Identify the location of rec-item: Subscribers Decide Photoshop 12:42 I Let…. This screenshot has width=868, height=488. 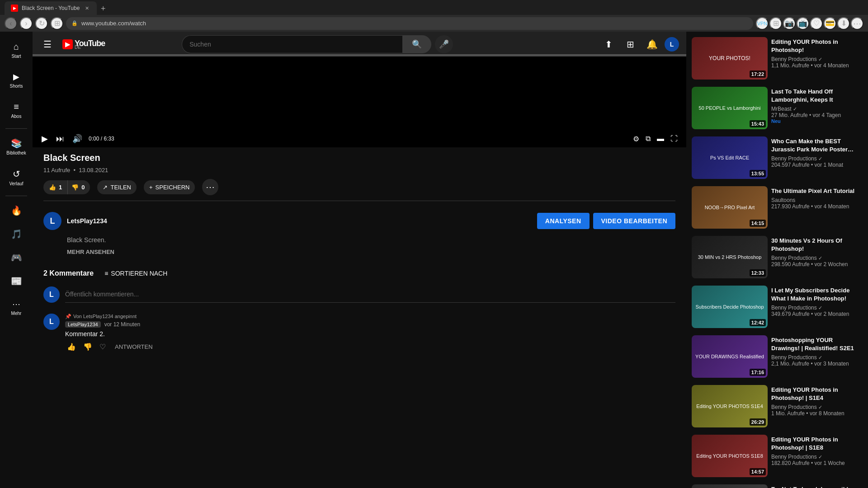
(774, 307).